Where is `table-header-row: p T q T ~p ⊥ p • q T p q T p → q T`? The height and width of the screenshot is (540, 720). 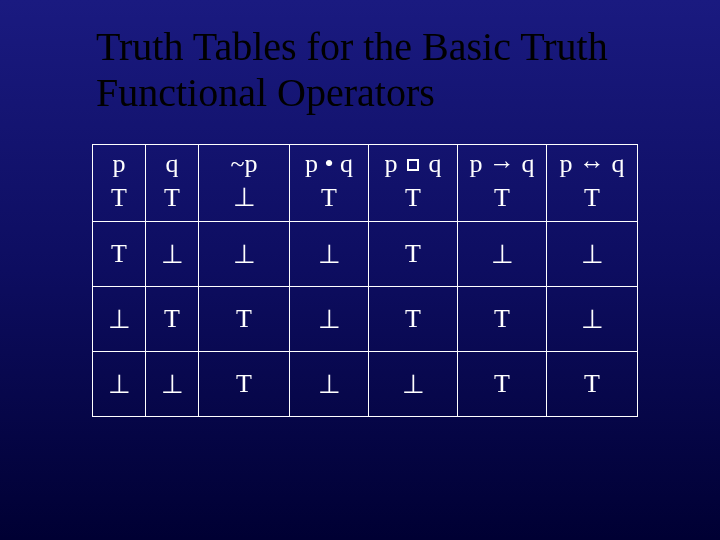
table-header-row: p T q T ~p ⊥ p • q T p q T p → q T is located at coordinates (366, 184).